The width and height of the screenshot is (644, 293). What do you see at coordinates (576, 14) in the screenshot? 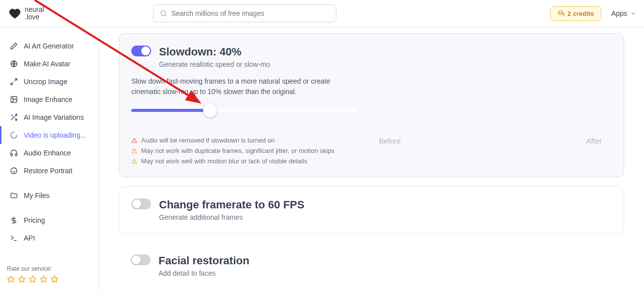
I see `credits-button: 2 credits` at bounding box center [576, 14].